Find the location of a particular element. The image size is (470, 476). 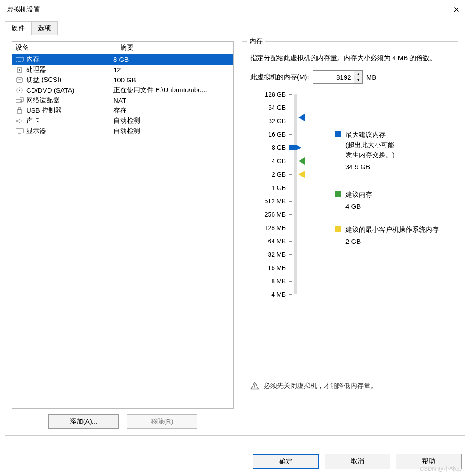

display-icon is located at coordinates (20, 131).